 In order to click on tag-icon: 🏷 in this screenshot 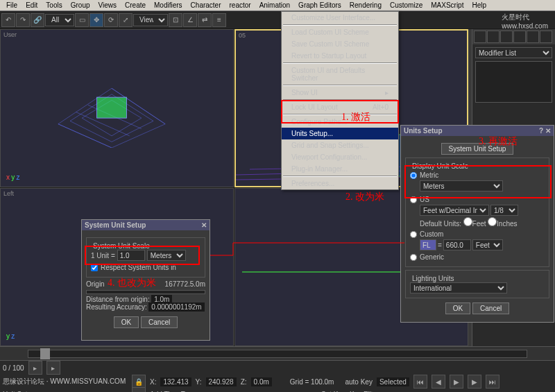, I will do `click(139, 390)`.